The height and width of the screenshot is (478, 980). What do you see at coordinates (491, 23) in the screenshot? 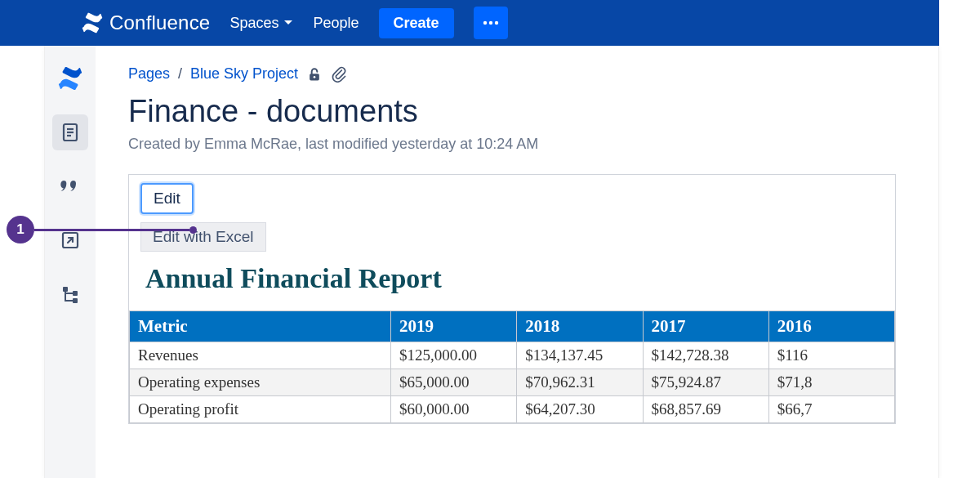
I see `more-horizontal-icon` at bounding box center [491, 23].